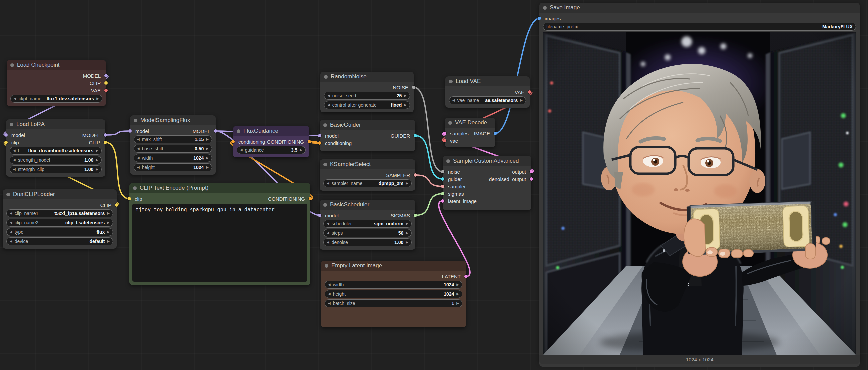 Image resolution: width=868 pixels, height=370 pixels. I want to click on widget-vae-name: ◀vae_nameae.safetensors▶, so click(488, 100).